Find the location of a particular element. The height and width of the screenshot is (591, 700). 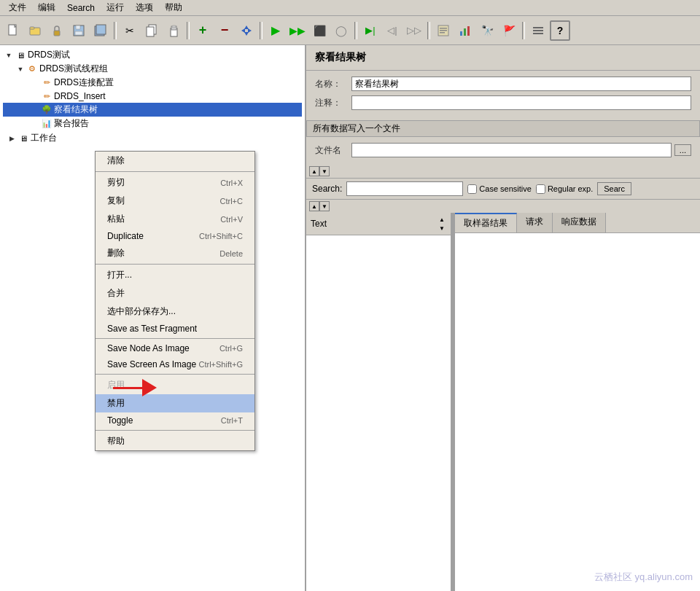

filename-input is located at coordinates (512, 150).